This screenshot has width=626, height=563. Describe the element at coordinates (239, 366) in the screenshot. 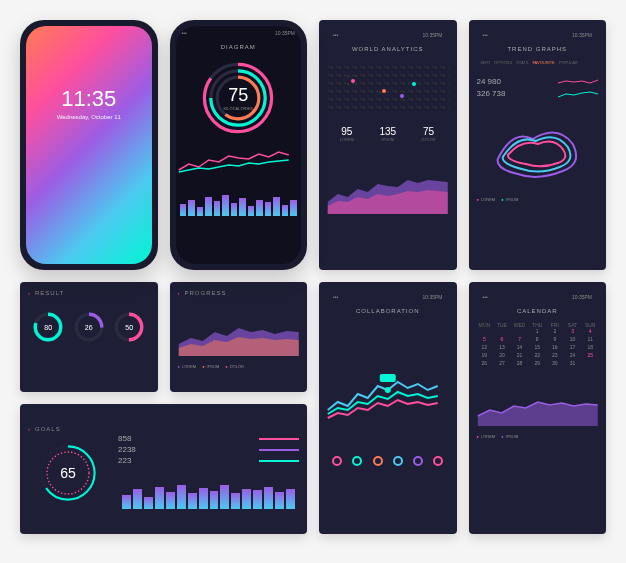

I see `progress-legend: LOREM IPSUM DOLOR` at that location.